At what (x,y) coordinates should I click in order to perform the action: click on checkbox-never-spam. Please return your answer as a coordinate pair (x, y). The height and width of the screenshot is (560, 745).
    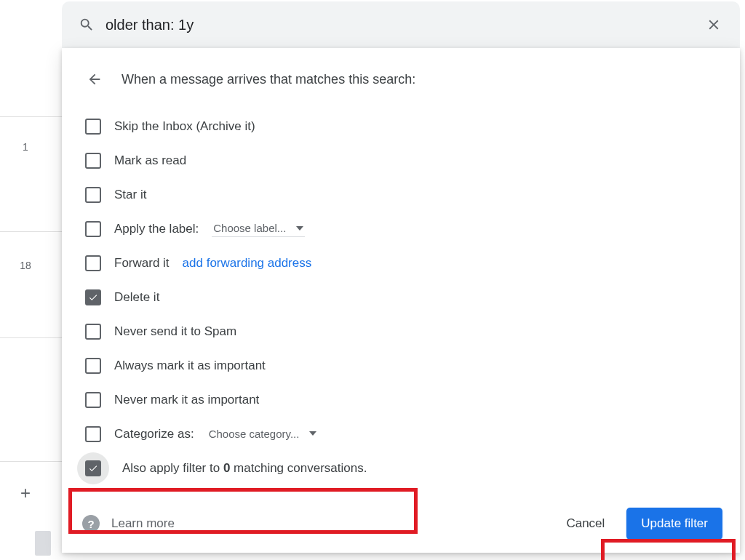
    Looking at the image, I should click on (93, 332).